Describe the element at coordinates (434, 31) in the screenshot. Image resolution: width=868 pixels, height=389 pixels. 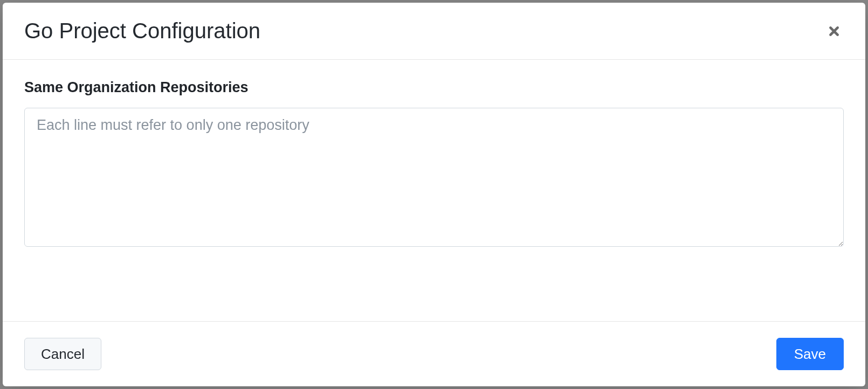
I see `modal-header: Go Project Configuration` at that location.